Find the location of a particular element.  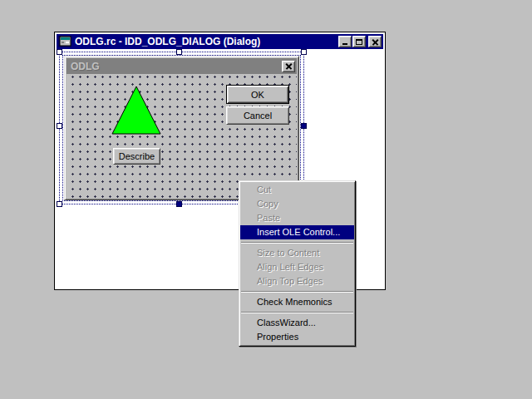

maximize-button is located at coordinates (359, 42).